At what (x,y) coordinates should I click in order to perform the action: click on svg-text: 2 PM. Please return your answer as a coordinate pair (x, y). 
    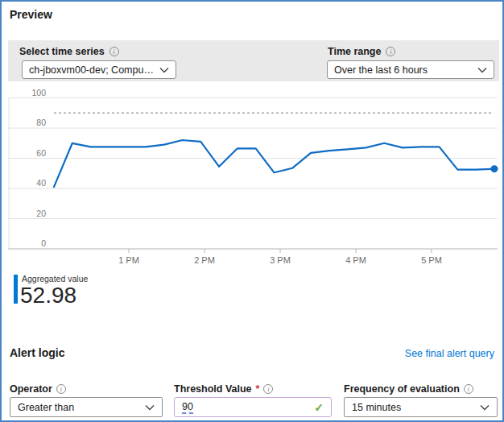
    Looking at the image, I should click on (204, 260).